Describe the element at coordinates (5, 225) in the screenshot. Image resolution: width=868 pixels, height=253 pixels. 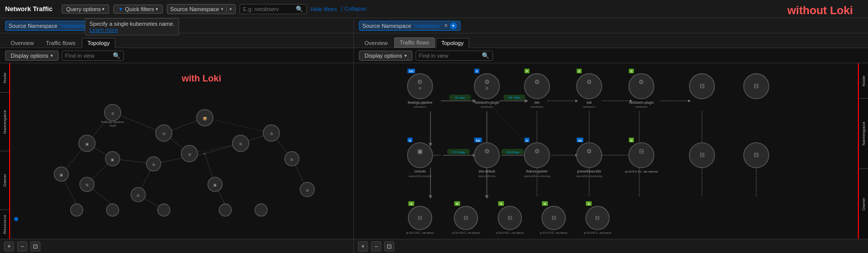
I see `sidebar-resource-section: Resource` at that location.